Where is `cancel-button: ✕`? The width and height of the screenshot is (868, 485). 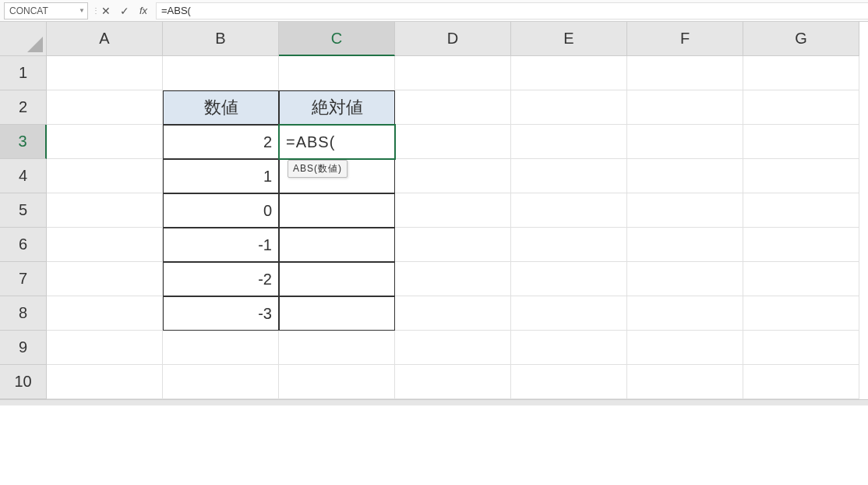
cancel-button: ✕ is located at coordinates (106, 11).